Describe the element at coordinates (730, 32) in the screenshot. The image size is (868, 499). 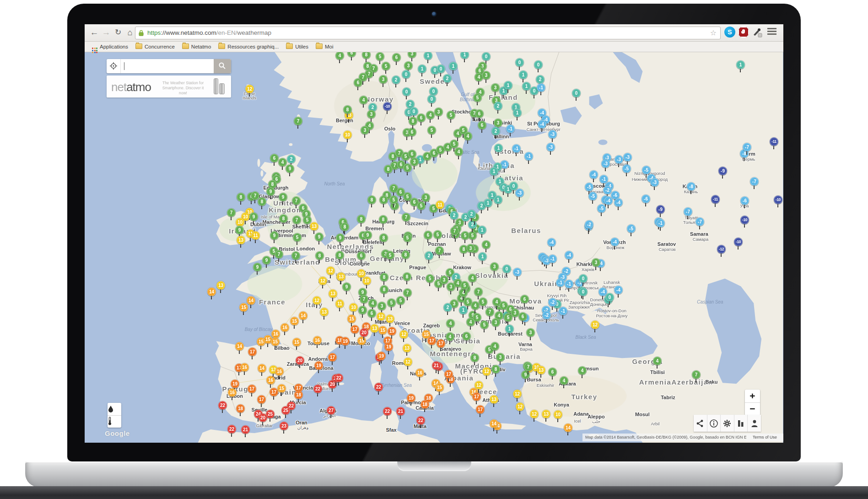
I see `skype-extension-icon: S` at that location.